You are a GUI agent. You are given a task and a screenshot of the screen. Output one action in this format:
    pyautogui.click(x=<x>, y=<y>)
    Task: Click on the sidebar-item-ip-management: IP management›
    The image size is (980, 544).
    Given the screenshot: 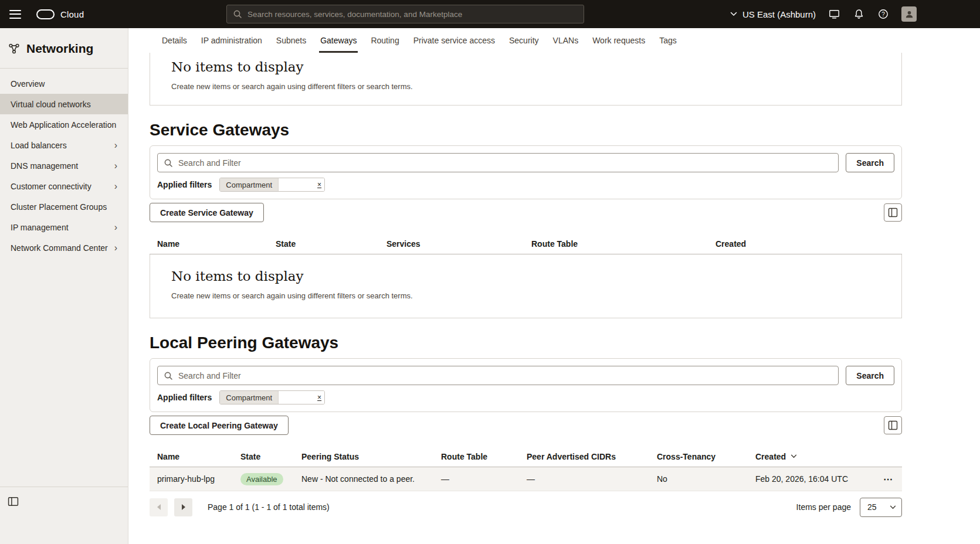 What is the action you would take?
    pyautogui.click(x=64, y=227)
    